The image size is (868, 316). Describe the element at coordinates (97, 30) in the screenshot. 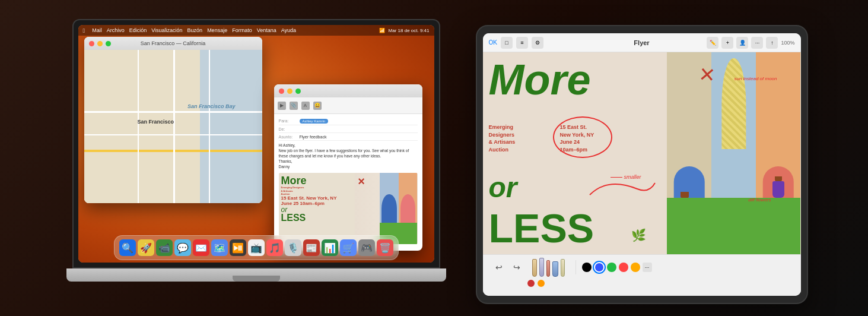

I see `menu-mail: Mail` at that location.